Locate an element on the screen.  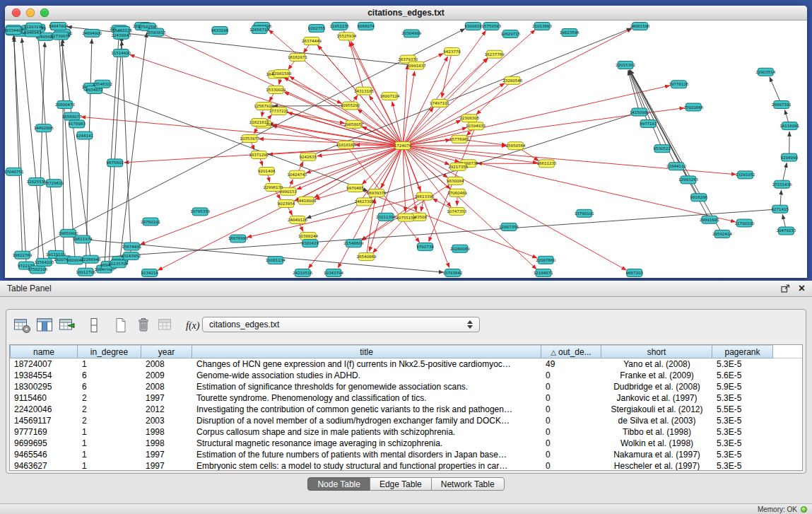
tab-network-table: Network Table is located at coordinates (468, 484).